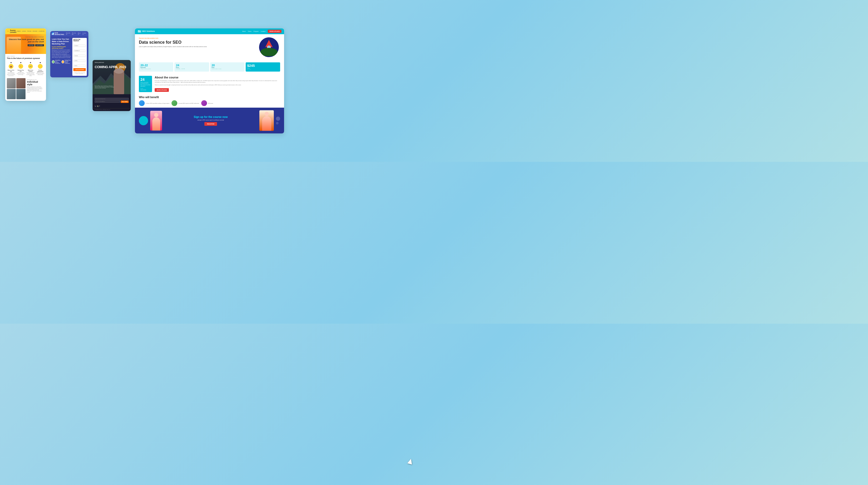 The width and height of the screenshot is (868, 485). I want to click on alexa-footer: © 2023 Alexa Peterson. All Rights Reserv…, so click(112, 110).